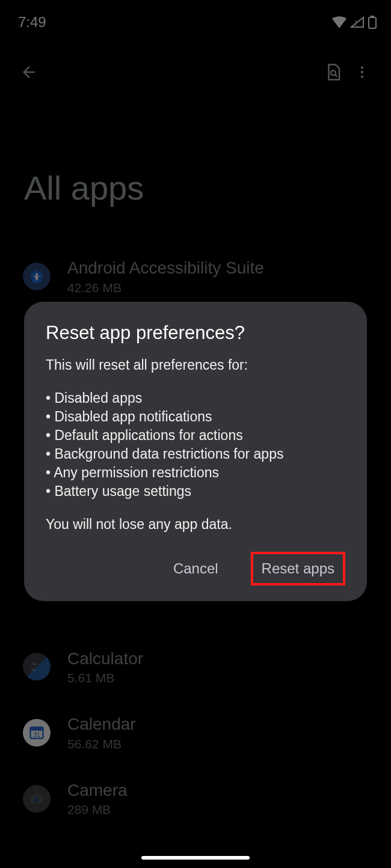 This screenshot has width=391, height=868. What do you see at coordinates (97, 790) in the screenshot?
I see `app-name: Camera` at bounding box center [97, 790].